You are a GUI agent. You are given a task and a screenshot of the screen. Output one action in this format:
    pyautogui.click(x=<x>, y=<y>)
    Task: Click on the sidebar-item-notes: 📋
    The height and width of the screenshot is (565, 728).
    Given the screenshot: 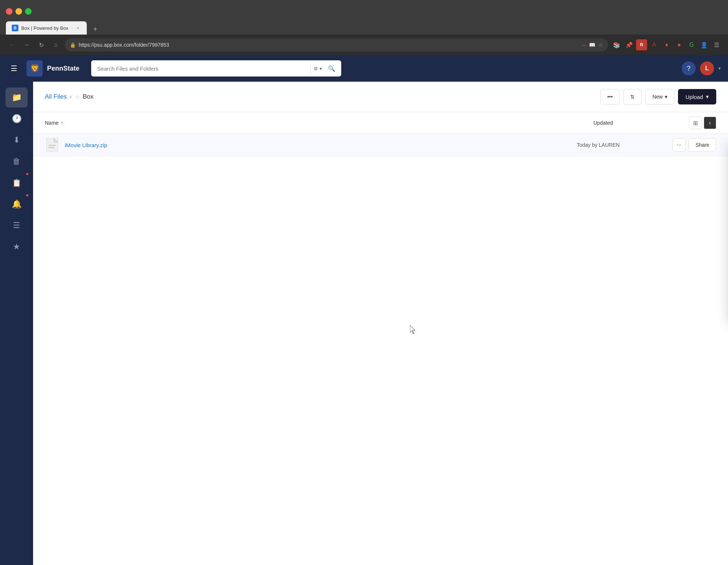 What is the action you would take?
    pyautogui.click(x=17, y=183)
    